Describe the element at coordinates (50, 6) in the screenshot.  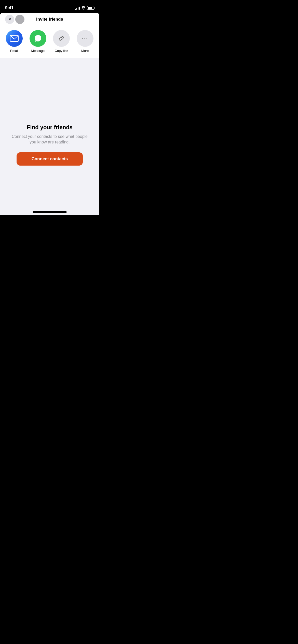
I see `status-bar: 9:41` at that location.